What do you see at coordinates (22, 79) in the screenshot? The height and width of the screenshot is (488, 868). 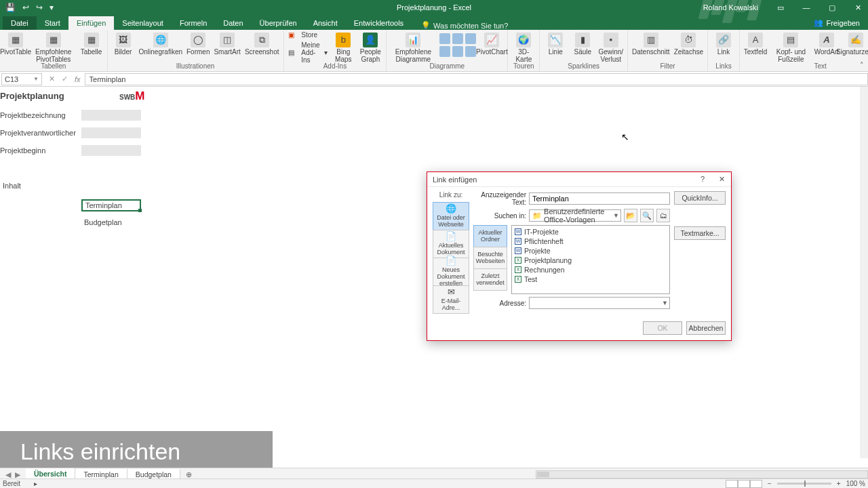 I see `name-box: C13▼` at bounding box center [22, 79].